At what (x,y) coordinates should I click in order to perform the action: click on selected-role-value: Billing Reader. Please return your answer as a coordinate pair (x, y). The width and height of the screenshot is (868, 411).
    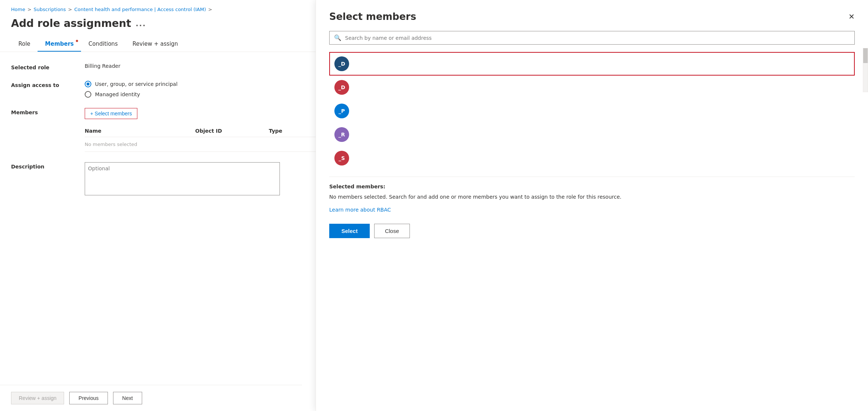
    Looking at the image, I should click on (102, 66).